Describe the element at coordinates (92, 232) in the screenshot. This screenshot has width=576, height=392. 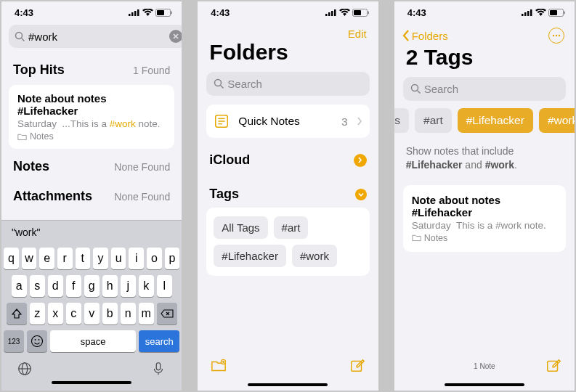
I see `keyboard-suggestion-bar: "work"` at that location.